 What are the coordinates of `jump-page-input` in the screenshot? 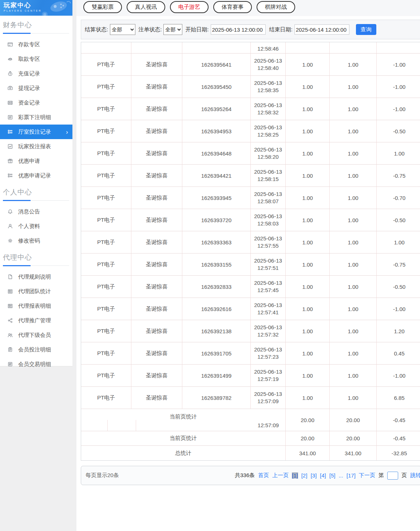 It's located at (393, 476).